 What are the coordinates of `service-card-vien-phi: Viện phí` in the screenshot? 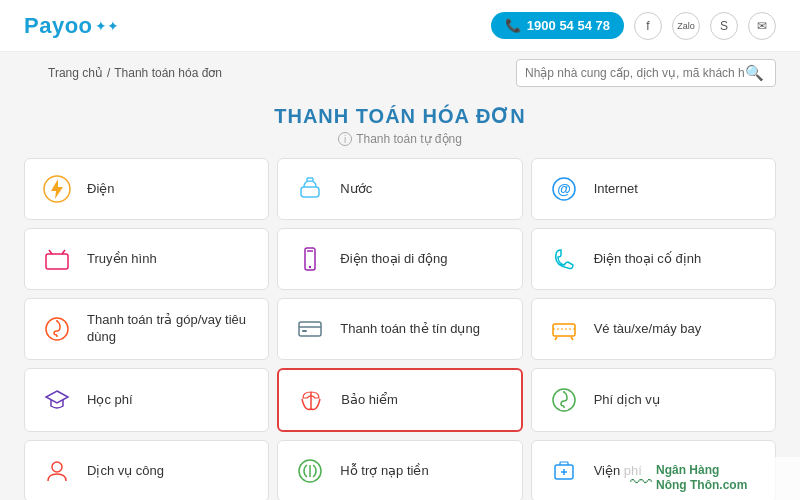 It's located at (654, 470).